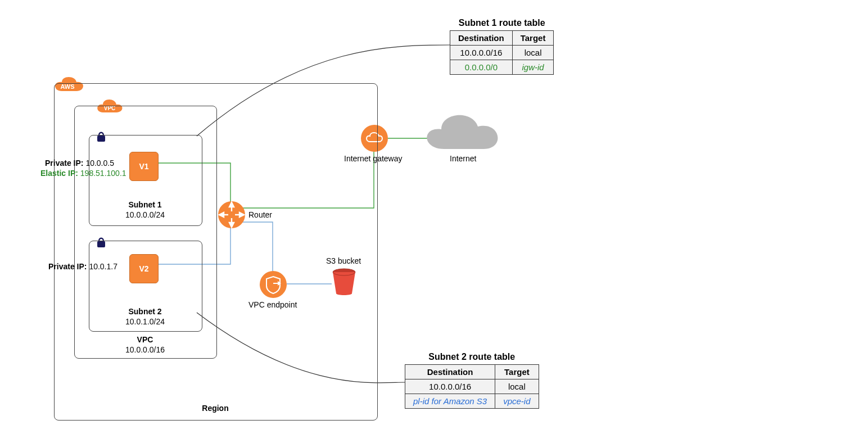  I want to click on internet-cloud-icon, so click(462, 132).